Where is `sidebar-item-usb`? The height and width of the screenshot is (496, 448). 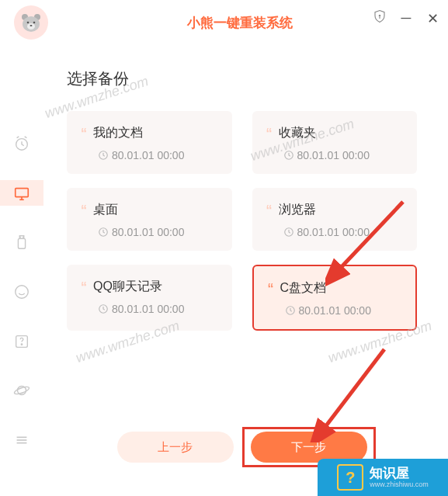
sidebar-item-usb is located at coordinates (22, 242).